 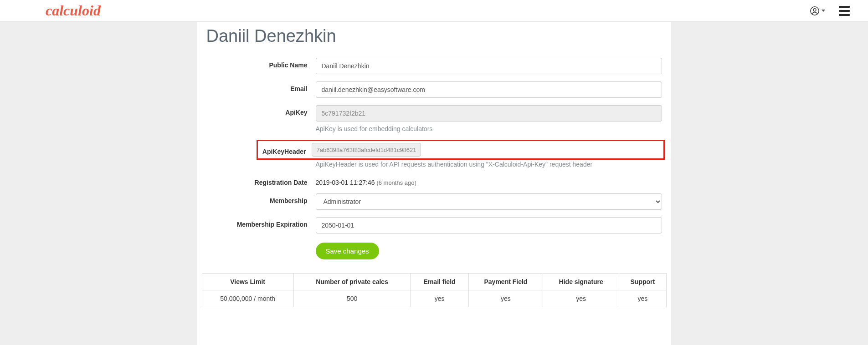 What do you see at coordinates (396, 183) in the screenshot?
I see `regdate-ago: (6 months ago)` at bounding box center [396, 183].